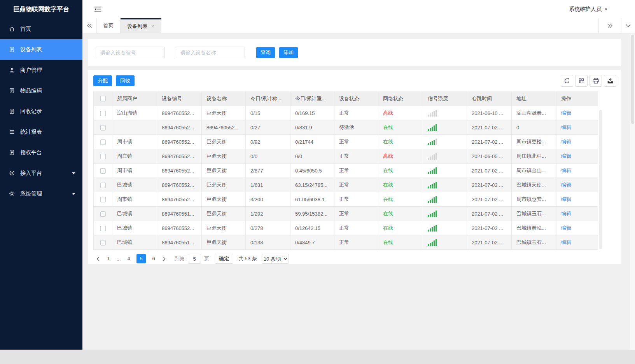 This screenshot has height=364, width=635. I want to click on cell-today-weight: 59.95/15382..., so click(313, 214).